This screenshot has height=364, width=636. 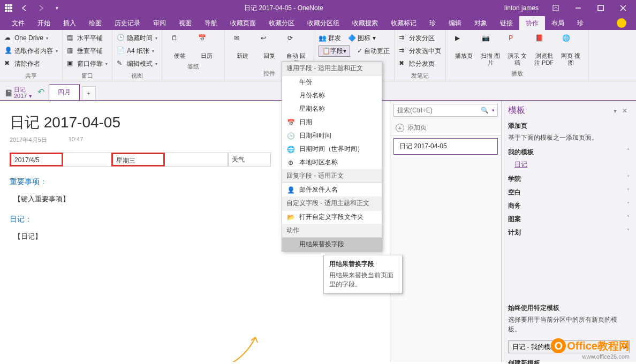 What do you see at coordinates (41, 92) in the screenshot?
I see `undo-icon: ↶` at bounding box center [41, 92].